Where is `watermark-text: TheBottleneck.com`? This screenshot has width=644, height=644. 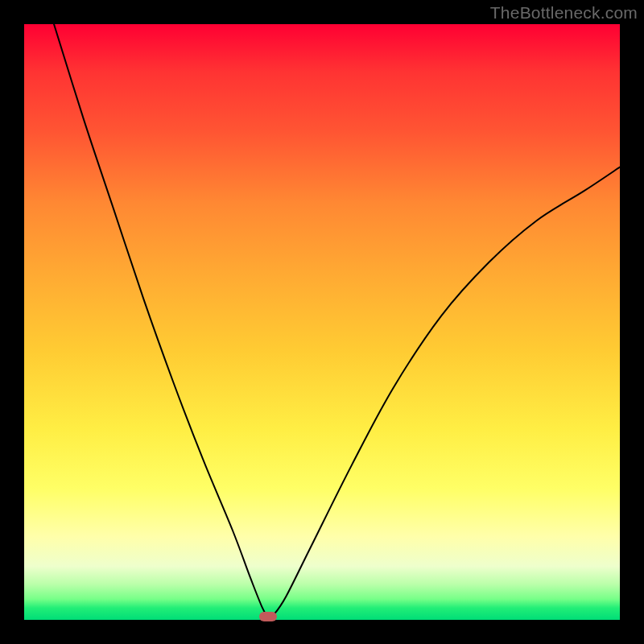
watermark-text: TheBottleneck.com is located at coordinates (564, 13).